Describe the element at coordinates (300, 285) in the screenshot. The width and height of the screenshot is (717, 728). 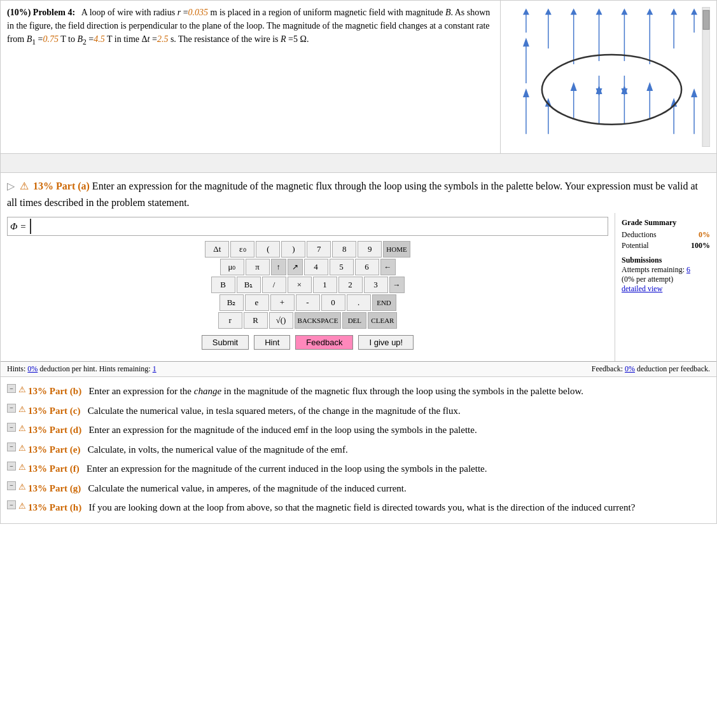
I see `key-multiply: ×` at that location.